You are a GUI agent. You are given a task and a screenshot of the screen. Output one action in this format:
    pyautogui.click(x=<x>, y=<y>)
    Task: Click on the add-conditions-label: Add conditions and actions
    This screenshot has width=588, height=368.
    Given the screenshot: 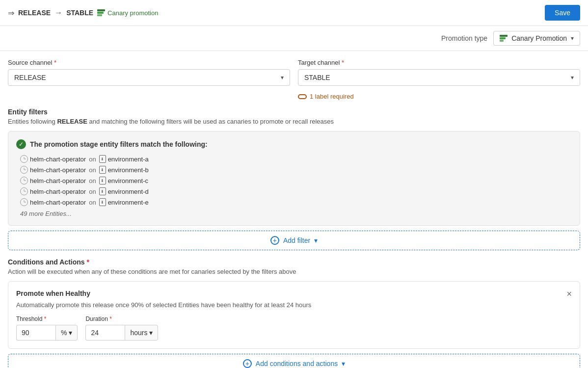 What is the action you would take?
    pyautogui.click(x=296, y=364)
    